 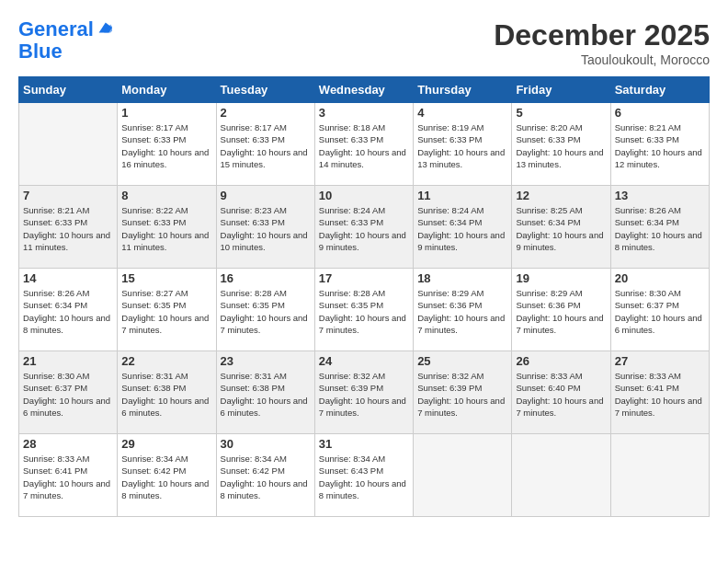 What do you see at coordinates (561, 227) in the screenshot?
I see `calendar-day-cell: 12Sunrise: 8:25 AMSunset: 6:34 PMDayligh…` at bounding box center [561, 227].